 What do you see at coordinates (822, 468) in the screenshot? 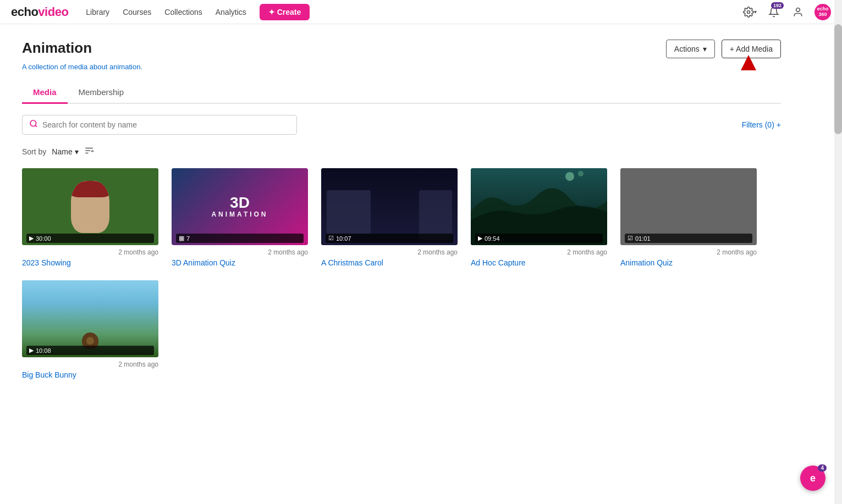
I see `chat-bubble-badge: 4` at bounding box center [822, 468].